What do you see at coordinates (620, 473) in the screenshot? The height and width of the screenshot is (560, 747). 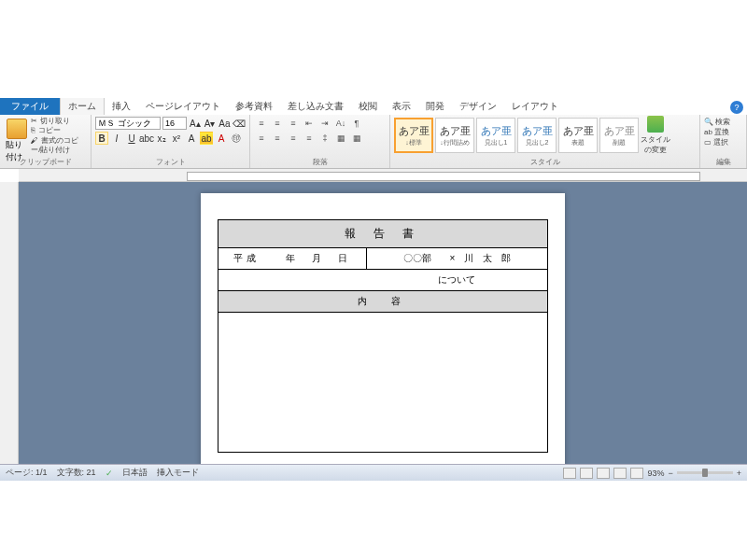 I see `view-outline-button` at bounding box center [620, 473].